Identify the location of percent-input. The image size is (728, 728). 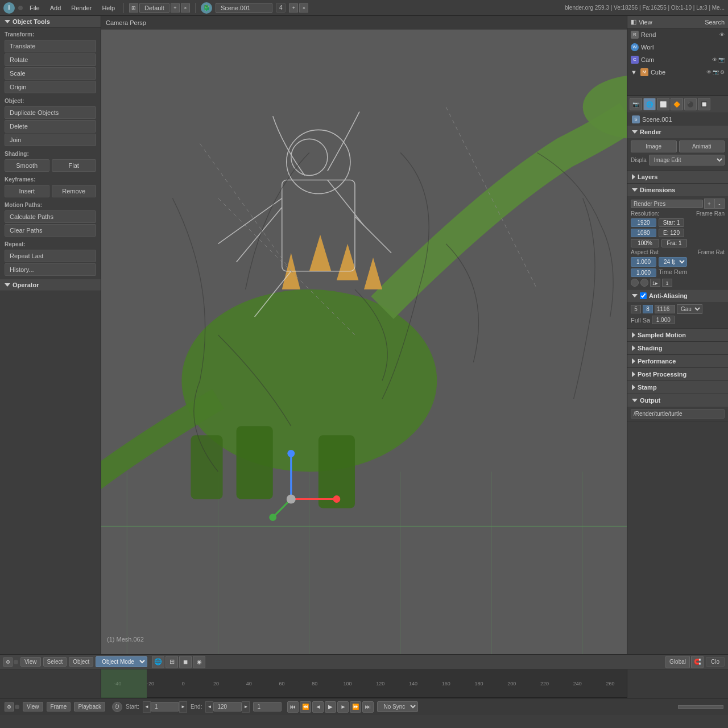
(645, 243).